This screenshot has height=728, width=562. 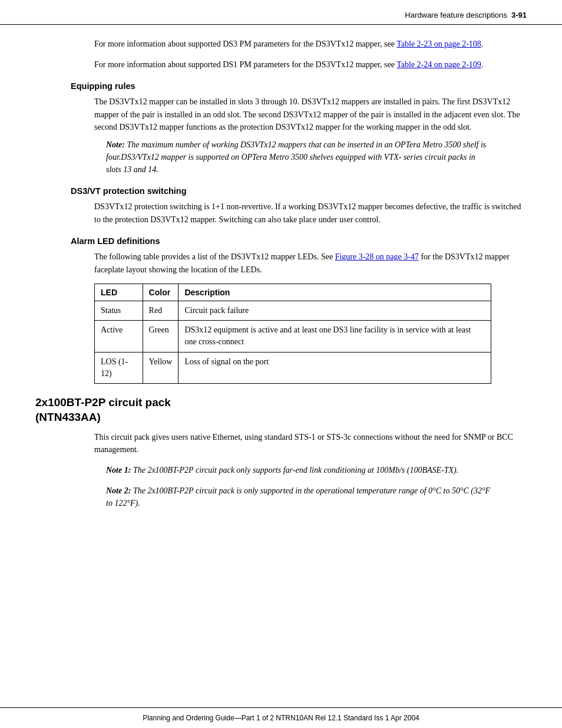 I want to click on col-led: LED, so click(x=119, y=292).